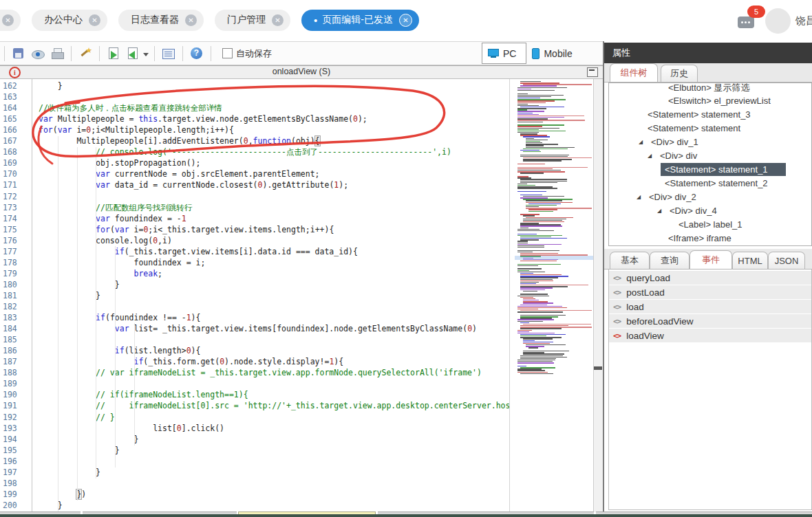 Image resolution: width=812 pixels, height=517 pixels. What do you see at coordinates (710, 307) in the screenshot?
I see `event-row-load: <>load` at bounding box center [710, 307].